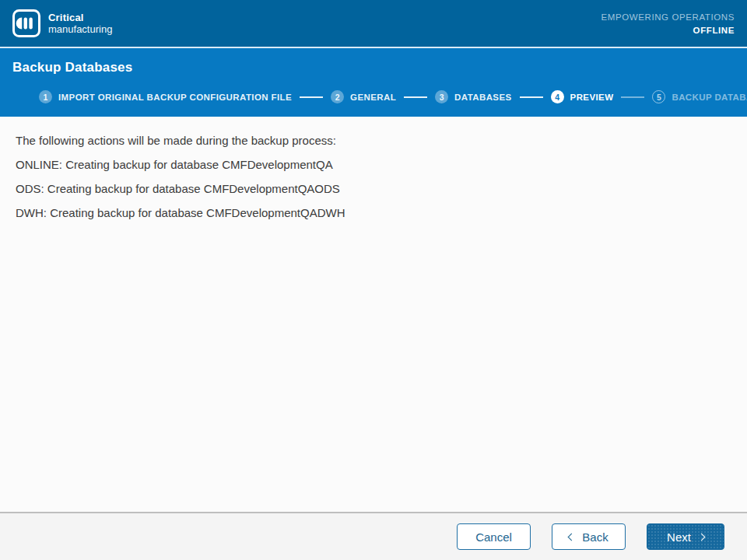 The width and height of the screenshot is (747, 560). What do you see at coordinates (374, 536) in the screenshot?
I see `wizard-footer: Cancel Back Next` at bounding box center [374, 536].